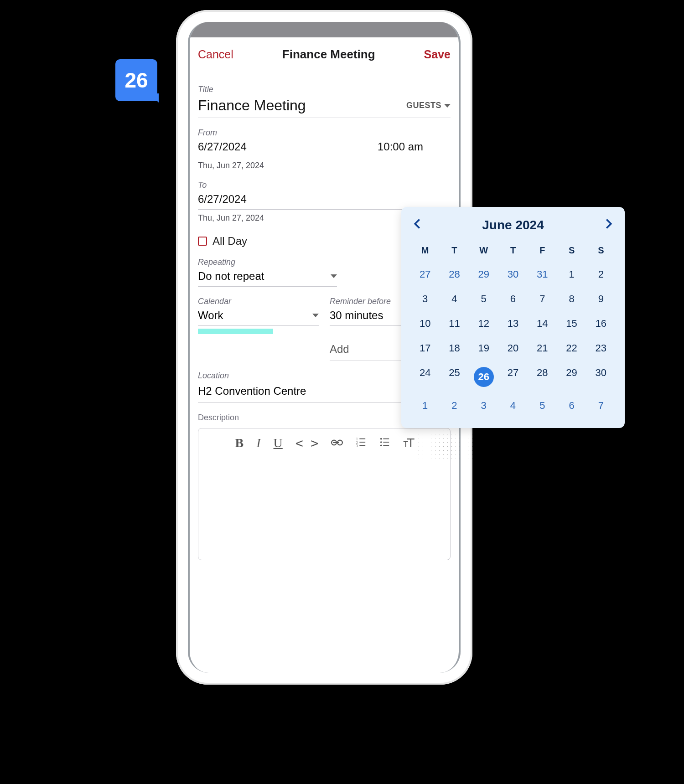  What do you see at coordinates (252, 106) in the screenshot?
I see `title-input: Finance Meeting` at bounding box center [252, 106].